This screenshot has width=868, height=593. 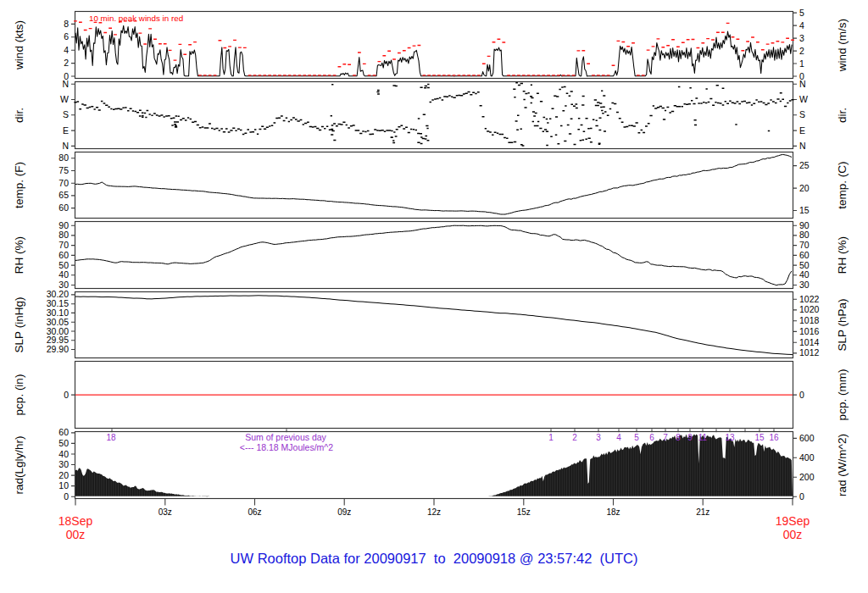 I want to click on svg-text: 18, so click(x=111, y=437).